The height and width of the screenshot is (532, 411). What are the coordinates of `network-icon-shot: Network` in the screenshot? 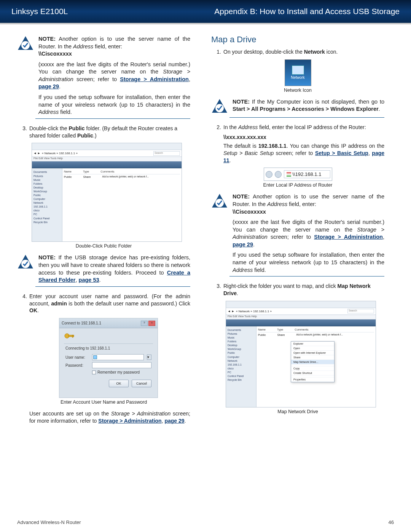 It's located at (298, 73).